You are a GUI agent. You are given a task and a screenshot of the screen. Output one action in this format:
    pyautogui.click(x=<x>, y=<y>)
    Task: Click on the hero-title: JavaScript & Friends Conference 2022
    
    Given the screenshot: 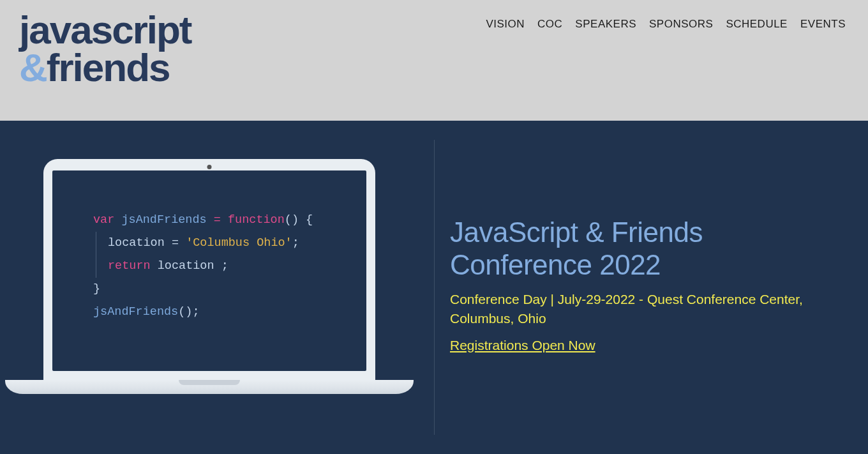 What is the action you would take?
    pyautogui.click(x=648, y=249)
    